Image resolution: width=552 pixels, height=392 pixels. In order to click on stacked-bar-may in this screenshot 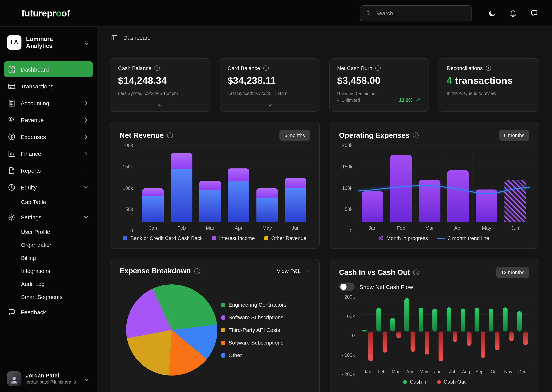, I will do `click(267, 205)`.